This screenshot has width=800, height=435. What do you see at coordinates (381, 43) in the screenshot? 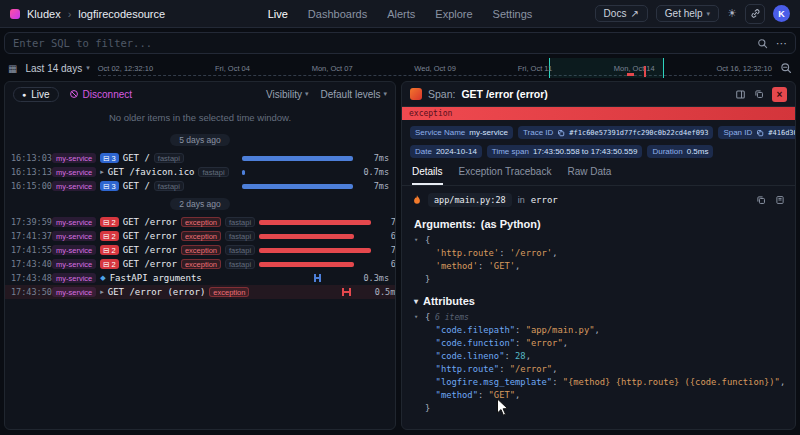
I see `sql-filter-input` at bounding box center [381, 43].